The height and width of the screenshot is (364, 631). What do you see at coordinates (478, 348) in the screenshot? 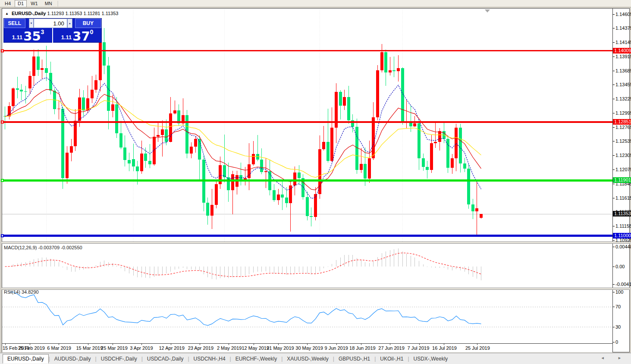
I see `date-label: 25 Jul 2019` at bounding box center [478, 348].